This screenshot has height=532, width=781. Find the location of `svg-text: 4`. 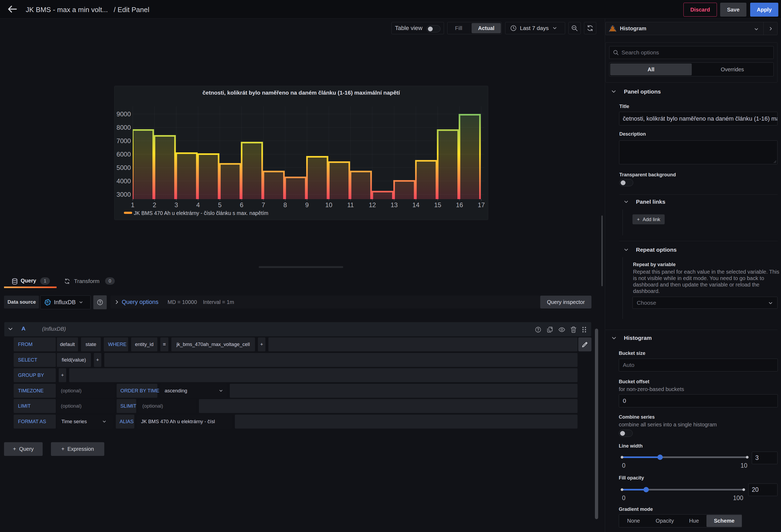

svg-text: 4 is located at coordinates (198, 205).